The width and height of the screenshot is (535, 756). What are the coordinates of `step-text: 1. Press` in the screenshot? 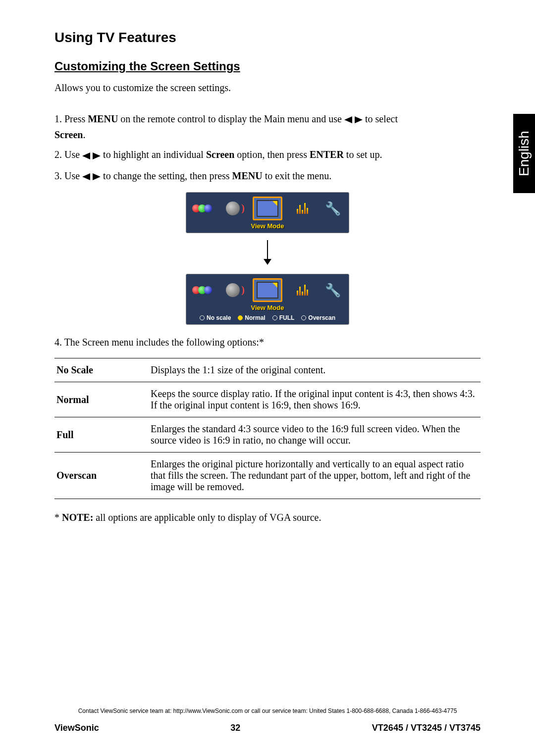 It's located at (71, 119).